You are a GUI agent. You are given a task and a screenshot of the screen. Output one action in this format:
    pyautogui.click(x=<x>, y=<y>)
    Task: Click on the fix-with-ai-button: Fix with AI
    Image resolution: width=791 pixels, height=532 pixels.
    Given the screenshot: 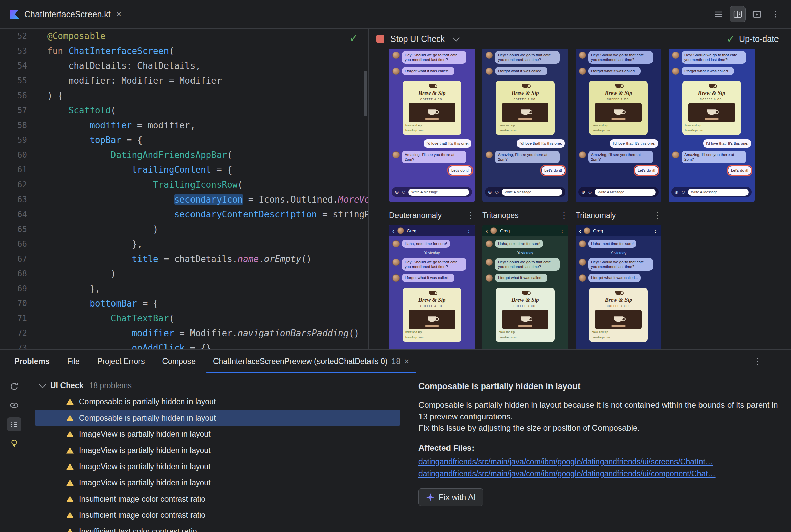 What is the action you would take?
    pyautogui.click(x=451, y=497)
    